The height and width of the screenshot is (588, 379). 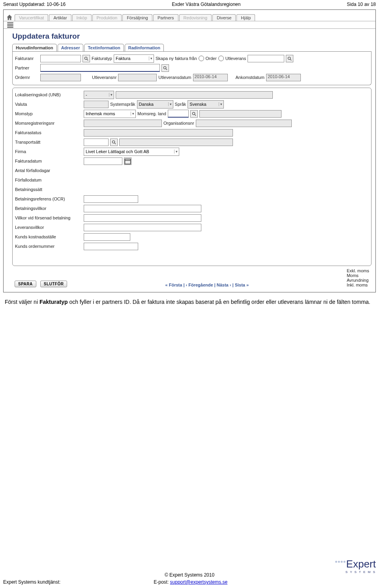 What do you see at coordinates (49, 180) in the screenshot?
I see `label-forfallodatum: Förfallodatum` at bounding box center [49, 180].